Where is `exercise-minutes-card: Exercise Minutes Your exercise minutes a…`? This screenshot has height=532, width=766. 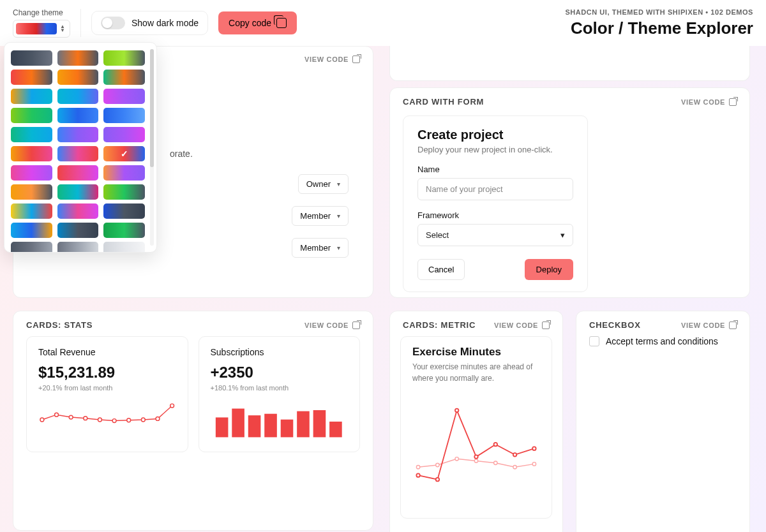
exercise-minutes-card: Exercise Minutes Your exercise minutes a… is located at coordinates (476, 427).